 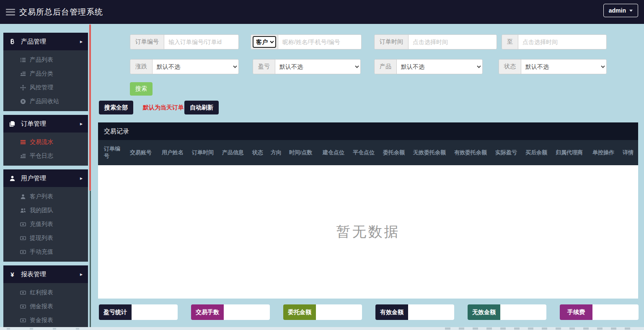 I want to click on sidebar-item-transaction-flow: 交易流水, so click(x=46, y=142).